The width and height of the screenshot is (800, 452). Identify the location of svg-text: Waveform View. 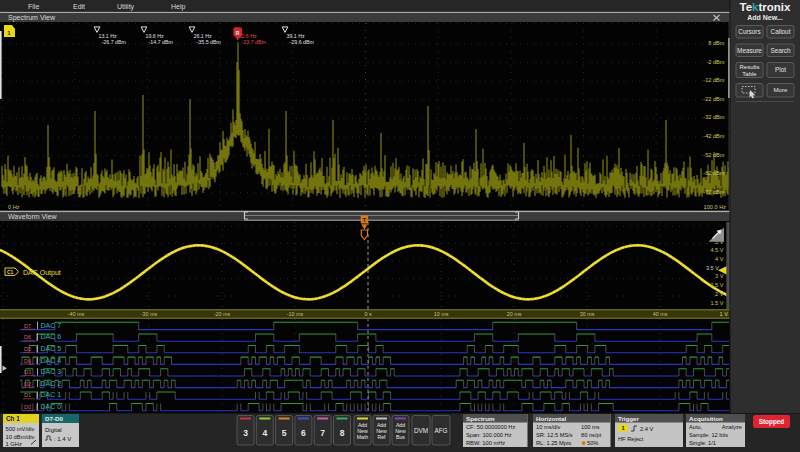
(33, 216).